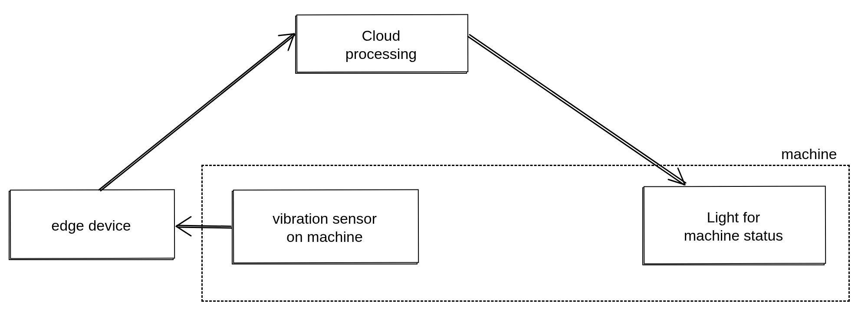 The image size is (868, 313). I want to click on node-light-status: Light for machine status, so click(733, 226).